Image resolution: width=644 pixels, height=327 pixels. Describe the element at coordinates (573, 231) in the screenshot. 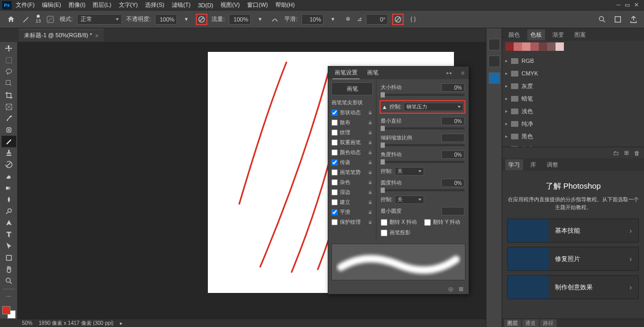

I see `learn-item: 基本技能›` at that location.